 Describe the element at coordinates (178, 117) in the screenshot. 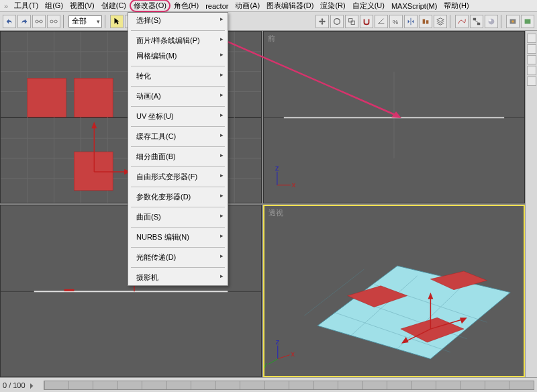

I see `menu-item-uv: UV 坐标(U)` at that location.